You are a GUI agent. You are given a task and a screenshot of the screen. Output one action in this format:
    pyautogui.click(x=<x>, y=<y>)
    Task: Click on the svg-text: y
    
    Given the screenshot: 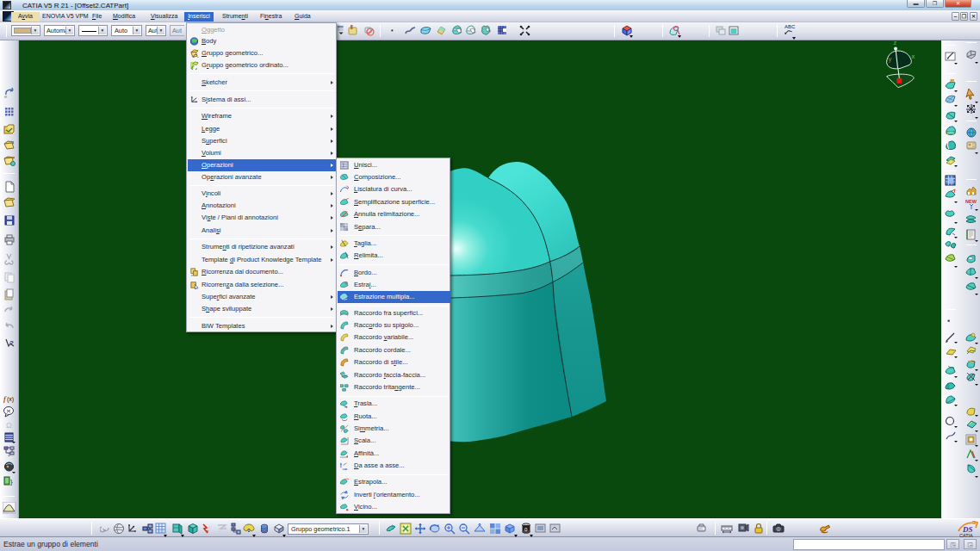 What is the action you would take?
    pyautogui.click(x=890, y=59)
    